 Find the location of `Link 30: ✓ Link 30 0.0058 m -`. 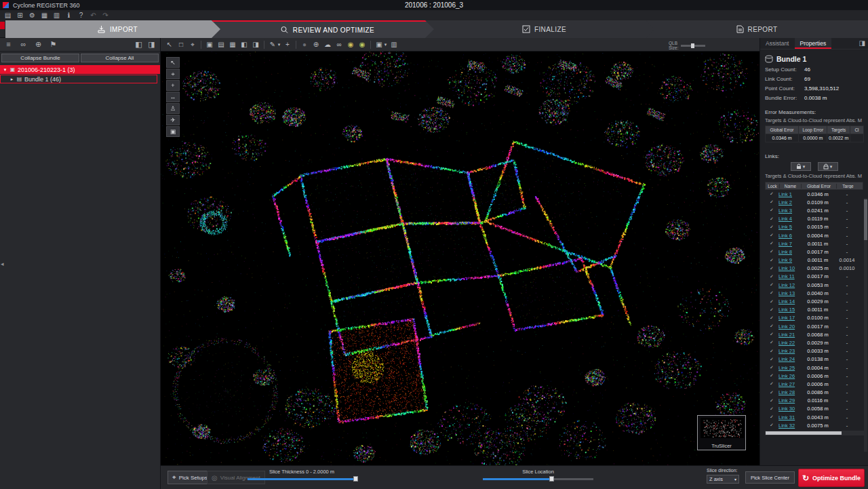

Link 30: ✓ Link 30 0.0058 m - is located at coordinates (814, 409).